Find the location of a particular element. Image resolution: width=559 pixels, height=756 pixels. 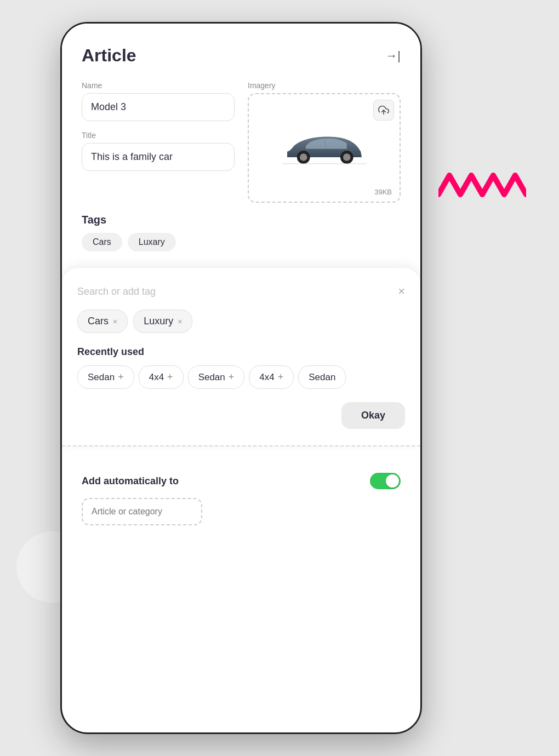

name-field-group: Name Title is located at coordinates (158, 142).